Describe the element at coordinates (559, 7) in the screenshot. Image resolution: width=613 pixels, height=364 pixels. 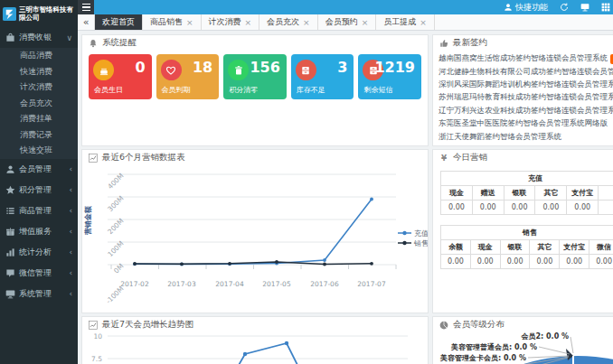
I see `topbar-actions: 快捷功能` at that location.